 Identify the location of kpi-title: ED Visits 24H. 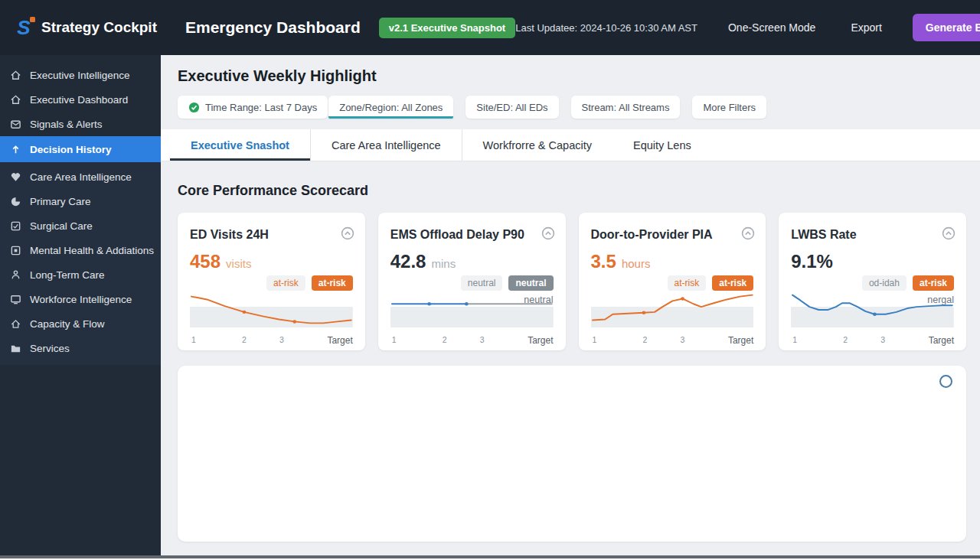
(271, 235).